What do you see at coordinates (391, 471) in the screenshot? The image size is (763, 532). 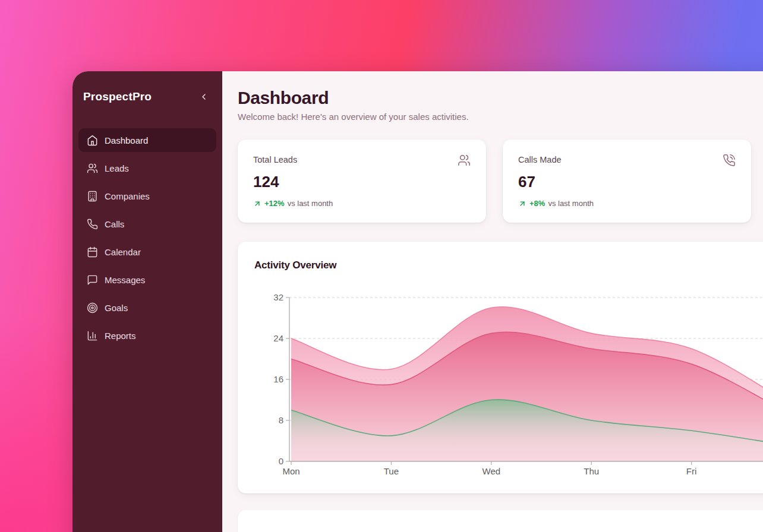 I see `svg-text: Tue` at bounding box center [391, 471].